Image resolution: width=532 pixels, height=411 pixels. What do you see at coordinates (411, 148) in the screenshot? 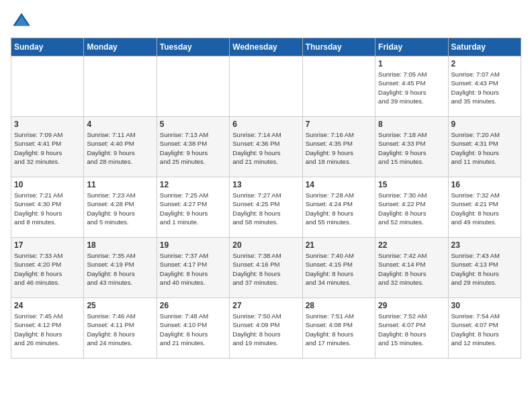
I see `day-info: Sunrise: 7:18 AM Sunset: 4:33 PM Dayligh…` at bounding box center [411, 148].